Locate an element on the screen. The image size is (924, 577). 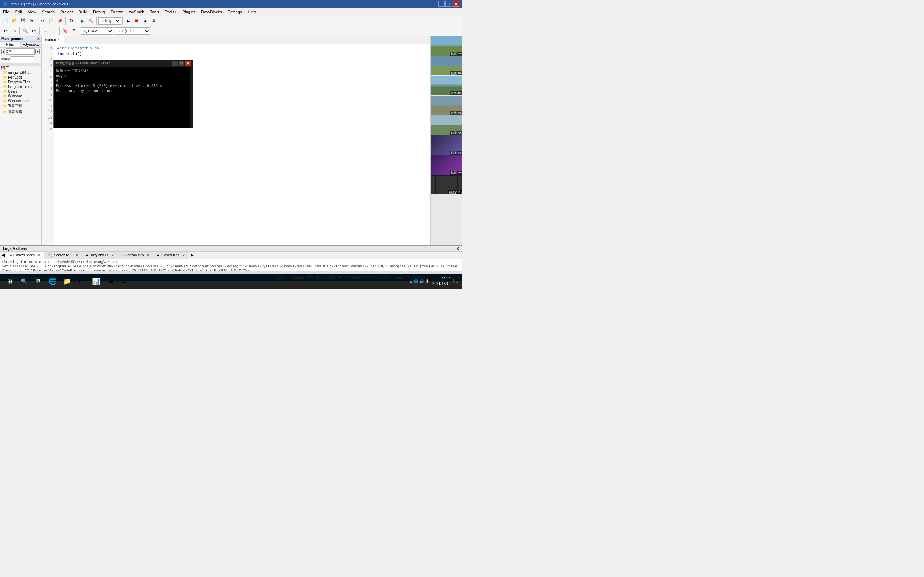
bottom-tab-closedfiles: ■ Closed files ✕ is located at coordinates (171, 255).